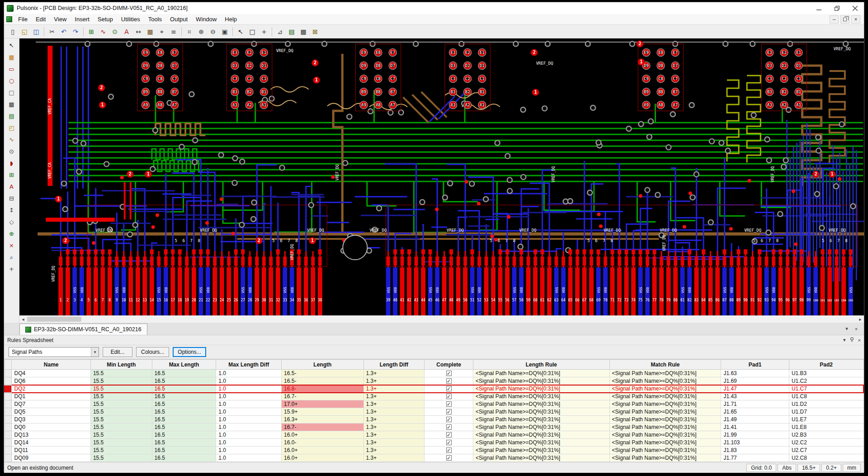 Image resolution: width=868 pixels, height=476 pixels. I want to click on zoom-window-icon: ⌗, so click(189, 32).